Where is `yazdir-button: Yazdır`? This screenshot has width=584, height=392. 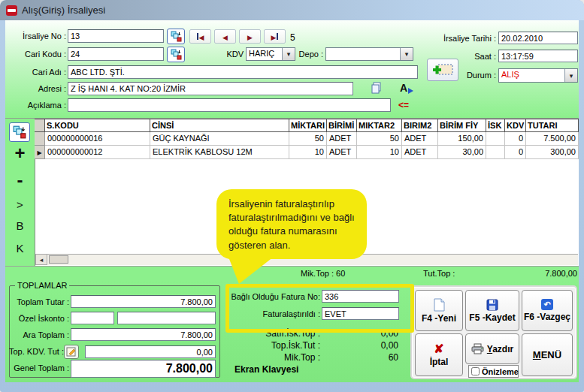
yazdir-button: Yazdır is located at coordinates (492, 348).